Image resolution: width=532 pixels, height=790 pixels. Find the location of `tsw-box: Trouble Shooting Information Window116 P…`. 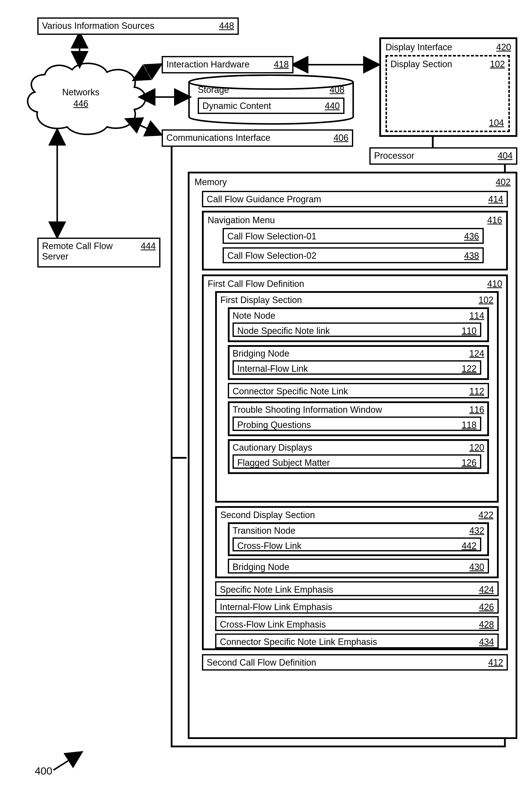

tsw-box: Trouble Shooting Information Window116 P… is located at coordinates (358, 419).